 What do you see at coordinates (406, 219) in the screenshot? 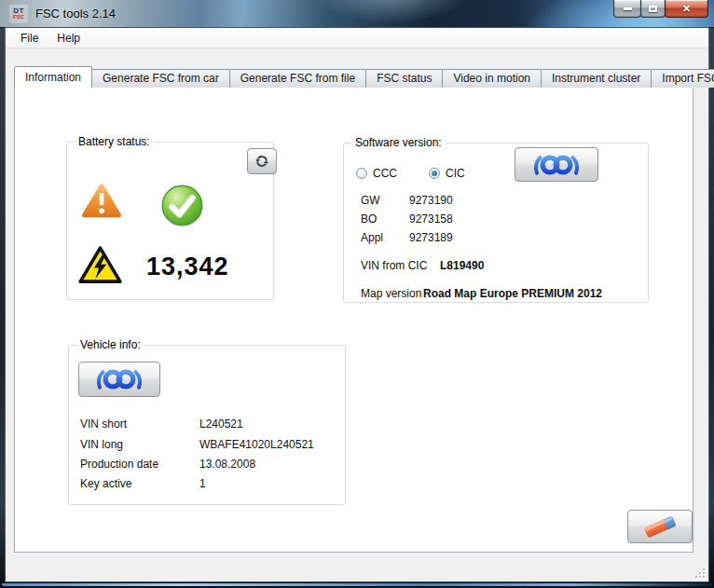
I see `software-row-bo: BO 9273158` at bounding box center [406, 219].